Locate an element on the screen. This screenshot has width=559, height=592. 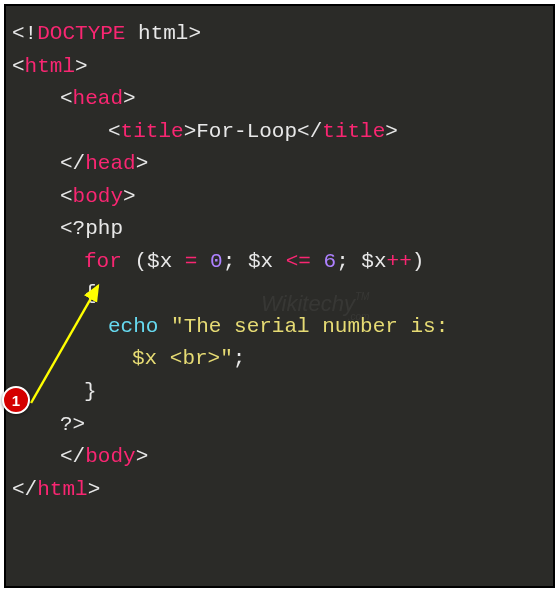
paren: ) is located at coordinates (418, 262).